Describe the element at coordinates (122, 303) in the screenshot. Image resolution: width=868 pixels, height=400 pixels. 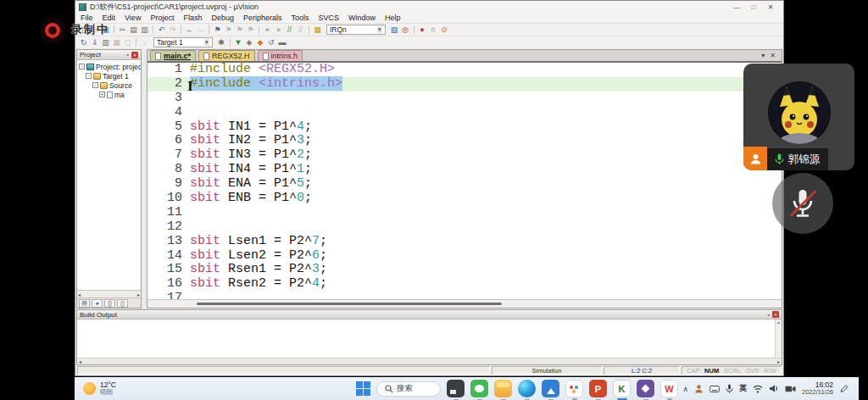
I see `templates-tab-icon: ()` at that location.